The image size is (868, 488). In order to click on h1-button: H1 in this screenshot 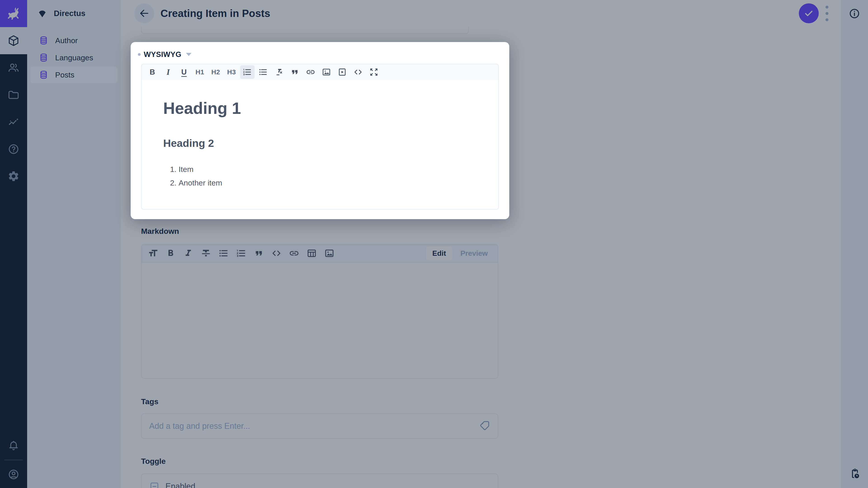, I will do `click(200, 72)`.